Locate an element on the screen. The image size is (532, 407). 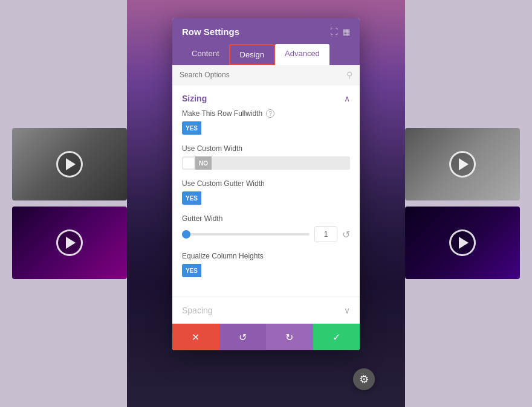
custom-width-thumb is located at coordinates (189, 163).